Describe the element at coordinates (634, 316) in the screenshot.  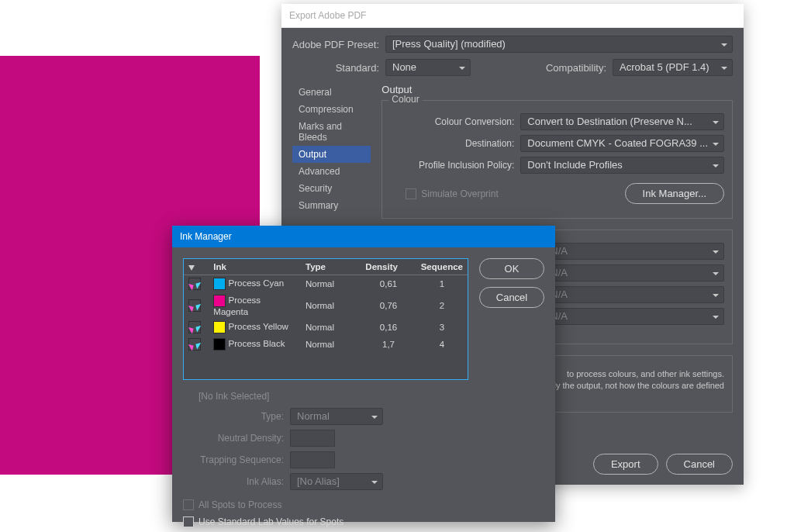
I see `pdfx-field-4: N/A` at that location.